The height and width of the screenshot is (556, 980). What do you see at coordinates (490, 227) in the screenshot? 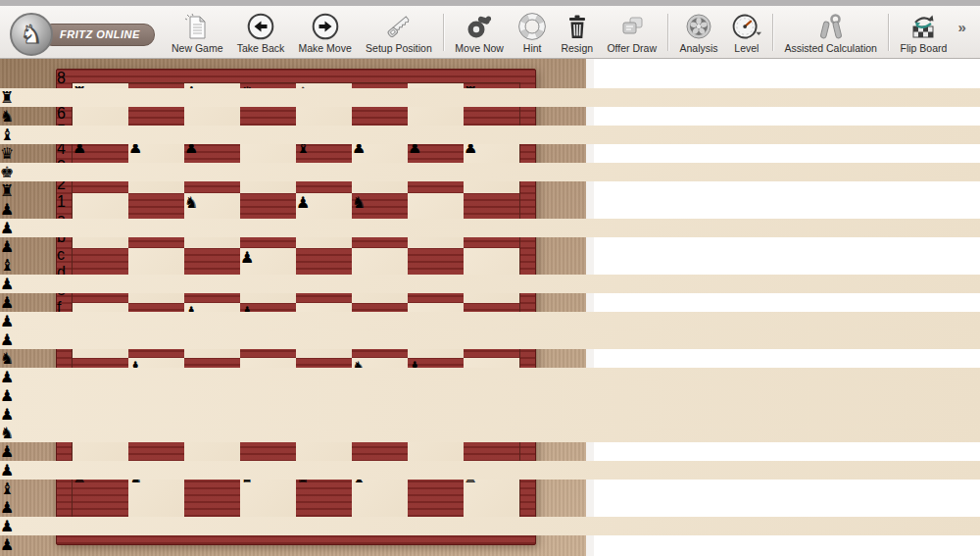
I see `mini-square-b7: ♟` at bounding box center [490, 227].